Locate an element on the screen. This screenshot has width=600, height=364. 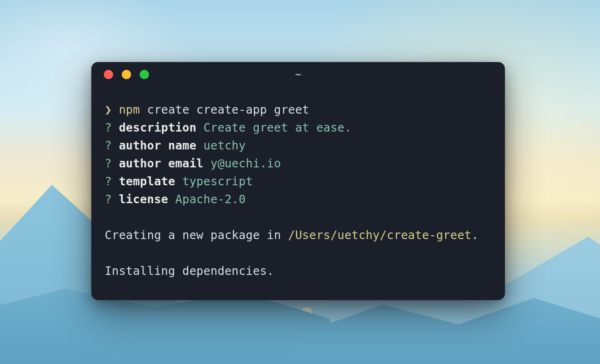
prompt-line: ? template typescript is located at coordinates (298, 182).